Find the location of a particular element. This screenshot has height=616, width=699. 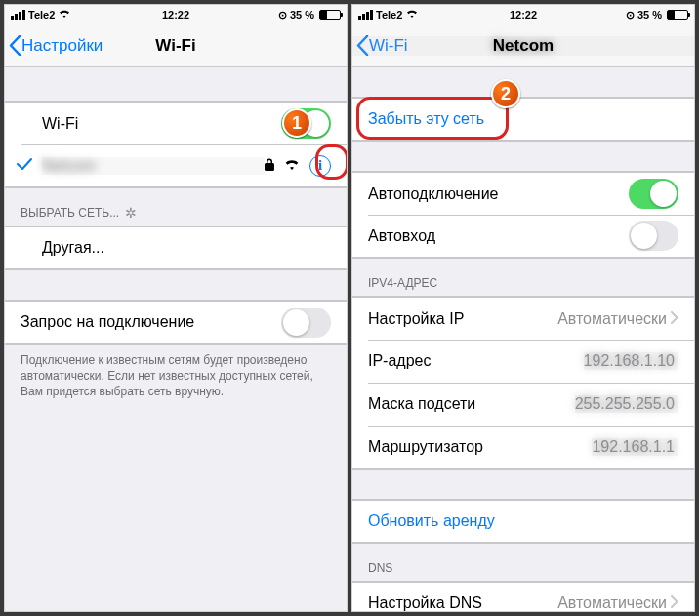

ask-to-join-toggle is located at coordinates (307, 322).